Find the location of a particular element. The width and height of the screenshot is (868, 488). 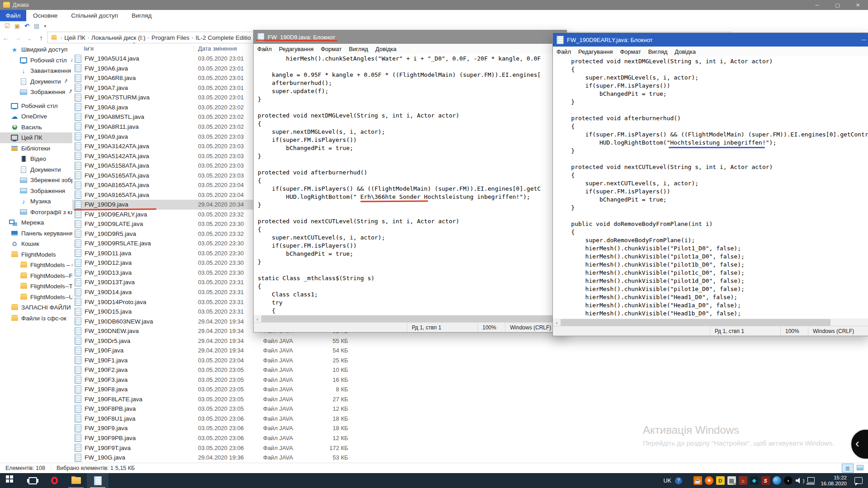

lamp-tray-icon is located at coordinates (743, 481).